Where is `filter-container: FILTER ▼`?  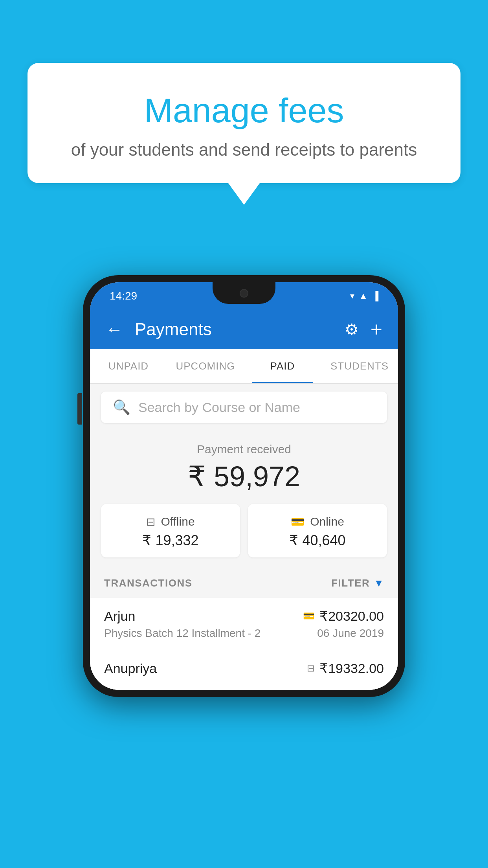 filter-container: FILTER ▼ is located at coordinates (358, 583).